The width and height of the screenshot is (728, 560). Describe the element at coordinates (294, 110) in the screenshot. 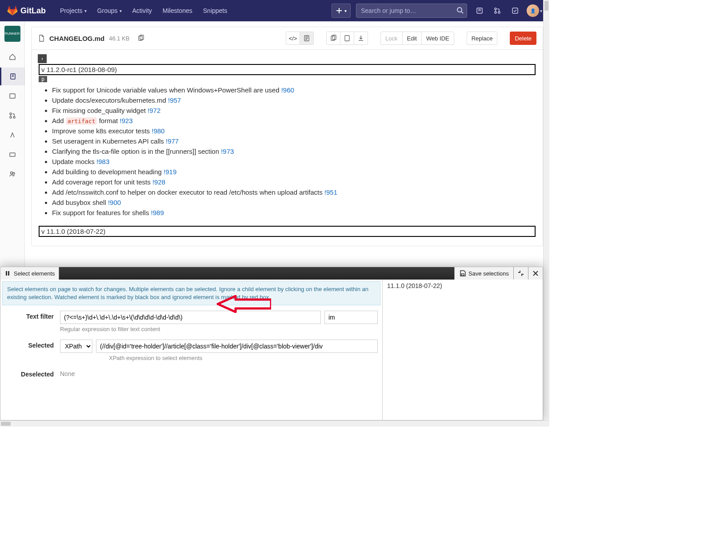

I see `changelog-item: Fix missing code_quality widget !972` at that location.